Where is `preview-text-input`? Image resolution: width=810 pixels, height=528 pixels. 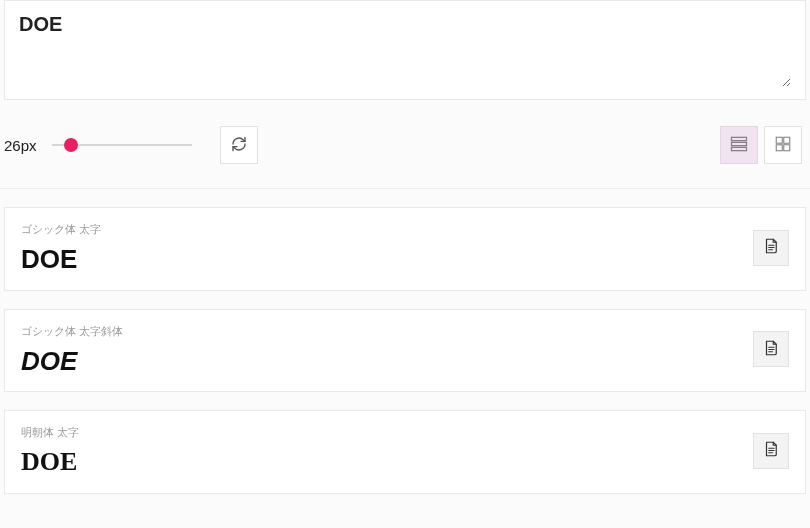
preview-text-input is located at coordinates (405, 50).